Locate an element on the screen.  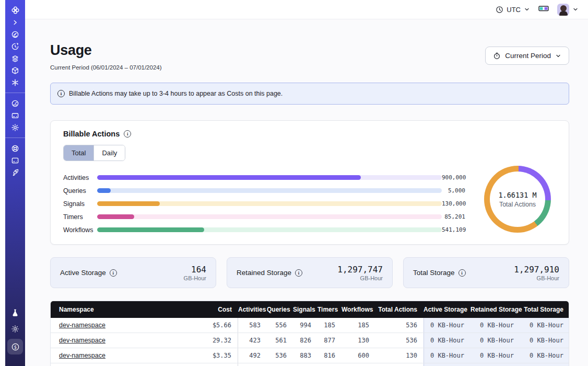
workflows-cell: 600 is located at coordinates (358, 356).